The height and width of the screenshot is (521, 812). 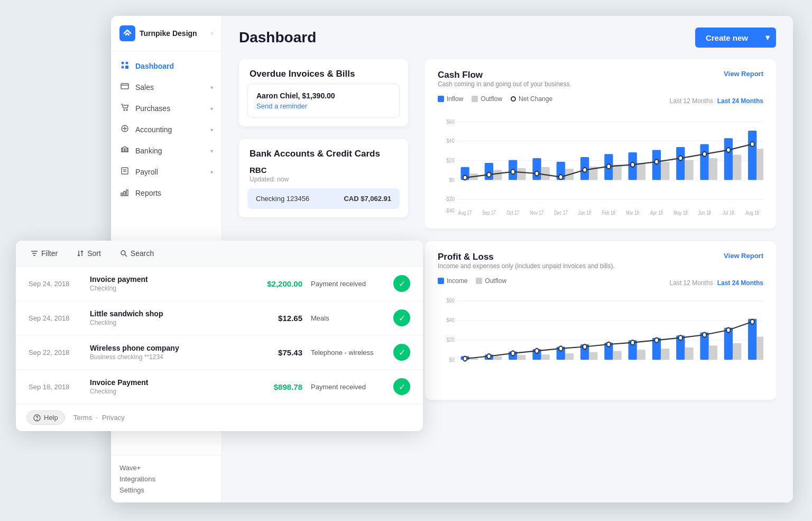 What do you see at coordinates (601, 340) in the screenshot?
I see `pl-chart: $60 $40 $20 $0` at bounding box center [601, 340].